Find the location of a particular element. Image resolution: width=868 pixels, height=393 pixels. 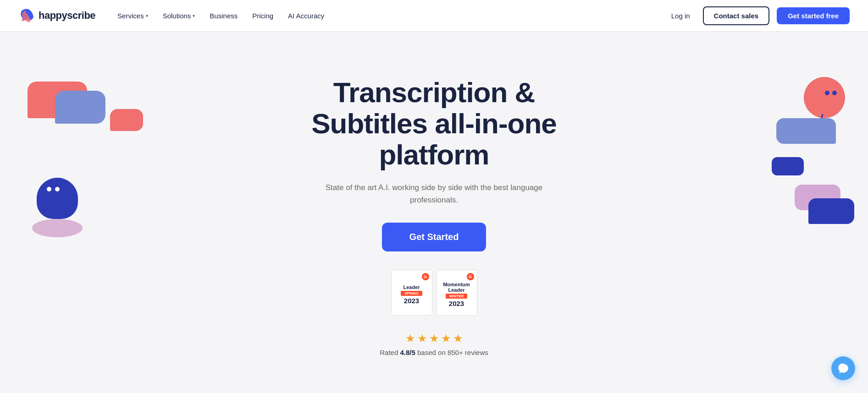

nav-label-services: Services is located at coordinates (131, 16).